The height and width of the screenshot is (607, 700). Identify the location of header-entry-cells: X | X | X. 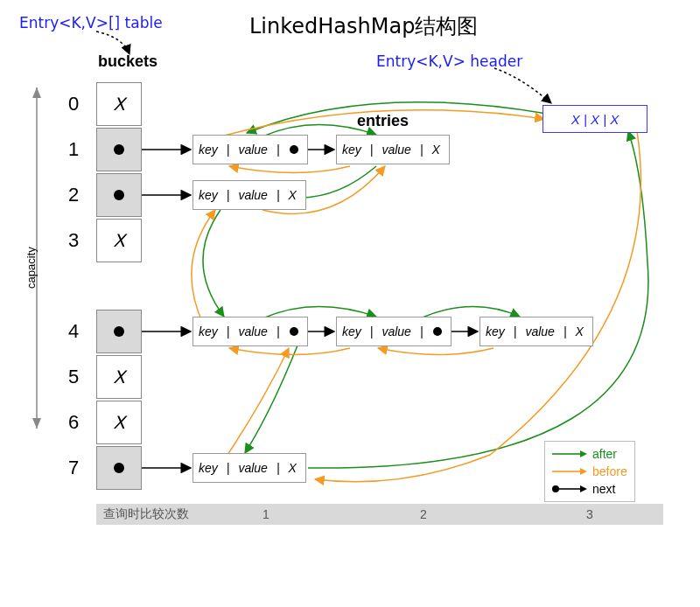
(595, 119).